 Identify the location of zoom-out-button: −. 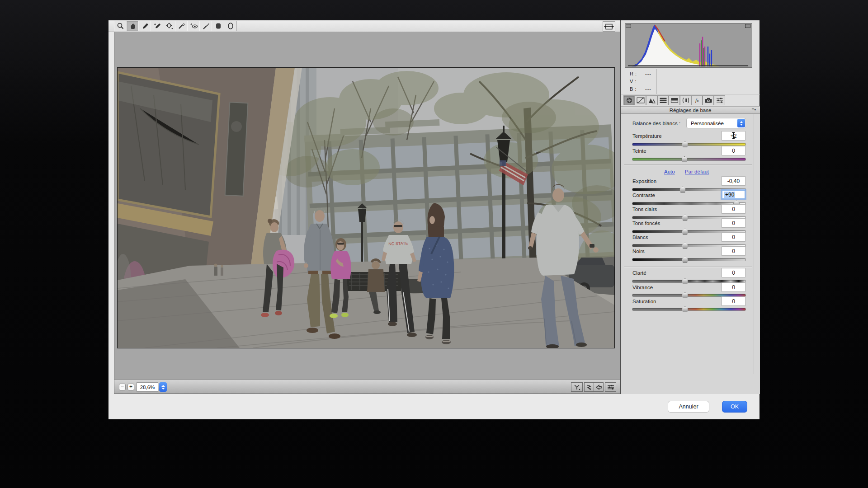
(122, 387).